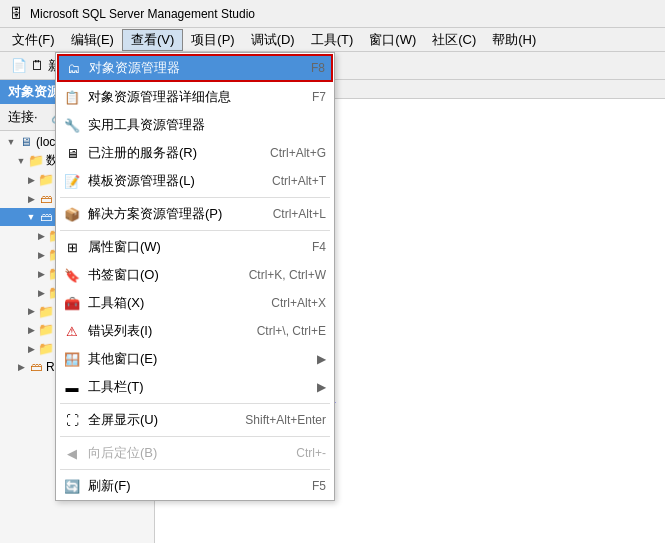 This screenshot has height=543, width=665. What do you see at coordinates (289, 181) in the screenshot?
I see `shortcut-template: Ctrl+Alt+T` at bounding box center [289, 181].